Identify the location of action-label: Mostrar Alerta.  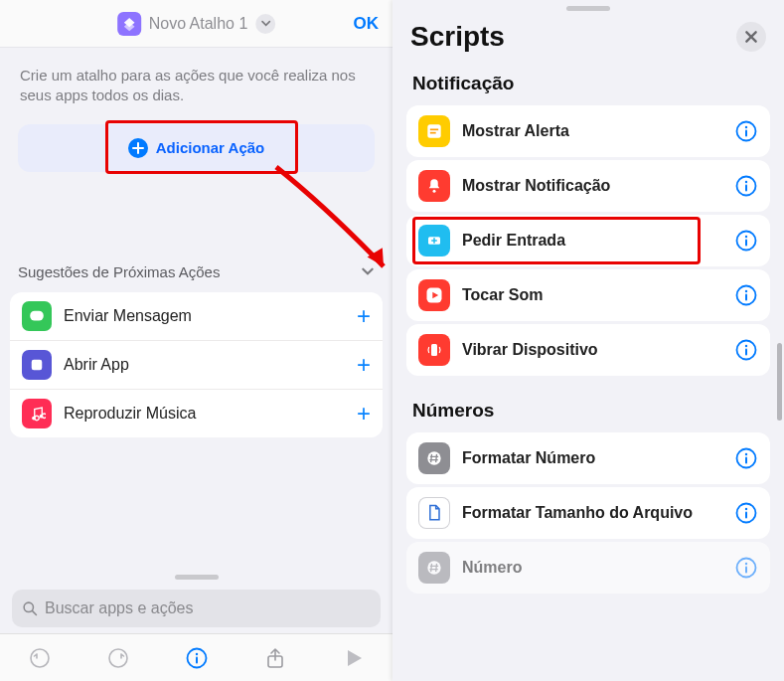
(592, 131).